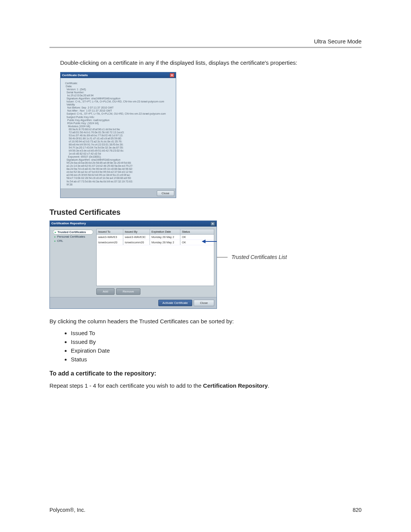 Image resolution: width=411 pixels, height=532 pixels. Describe the element at coordinates (188, 232) in the screenshot. I see `col-status: Status` at that location.